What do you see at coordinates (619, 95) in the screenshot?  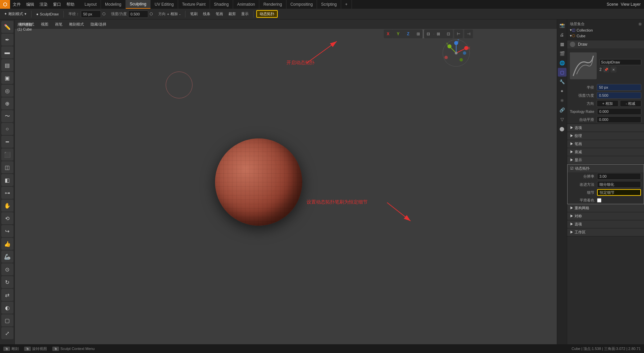 I see `strength-prop-value: 0.500` at bounding box center [619, 95].